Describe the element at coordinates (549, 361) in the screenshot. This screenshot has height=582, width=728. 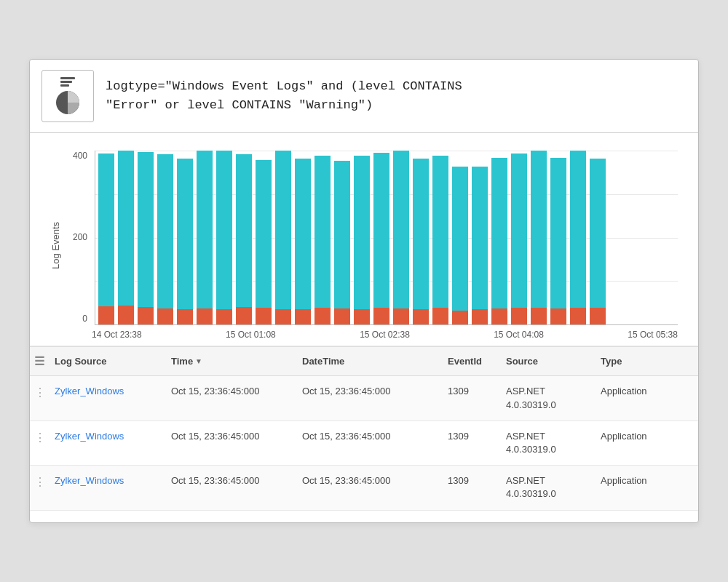
I see `th-source: Source` at that location.